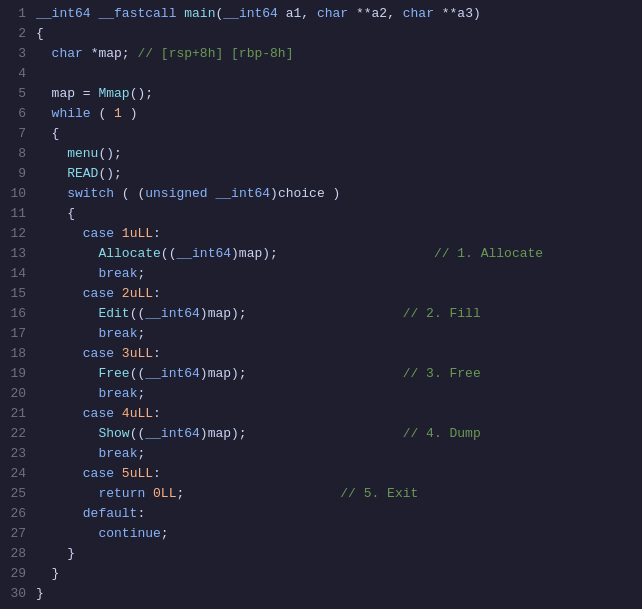 The image size is (642, 609). Describe the element at coordinates (16, 304) in the screenshot. I see `line-number-gutter: 1234567891011121314151617181920212223242…` at that location.